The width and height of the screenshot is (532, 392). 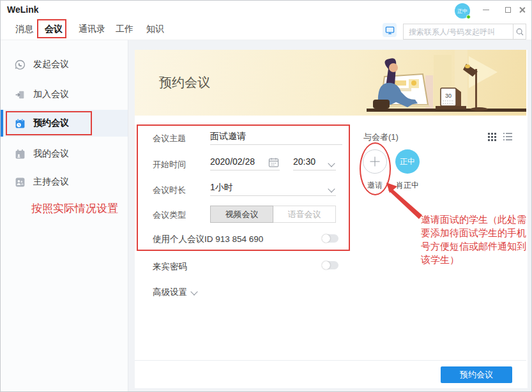 I want to click on advanced-settings-label: 高级设置, so click(x=170, y=292).